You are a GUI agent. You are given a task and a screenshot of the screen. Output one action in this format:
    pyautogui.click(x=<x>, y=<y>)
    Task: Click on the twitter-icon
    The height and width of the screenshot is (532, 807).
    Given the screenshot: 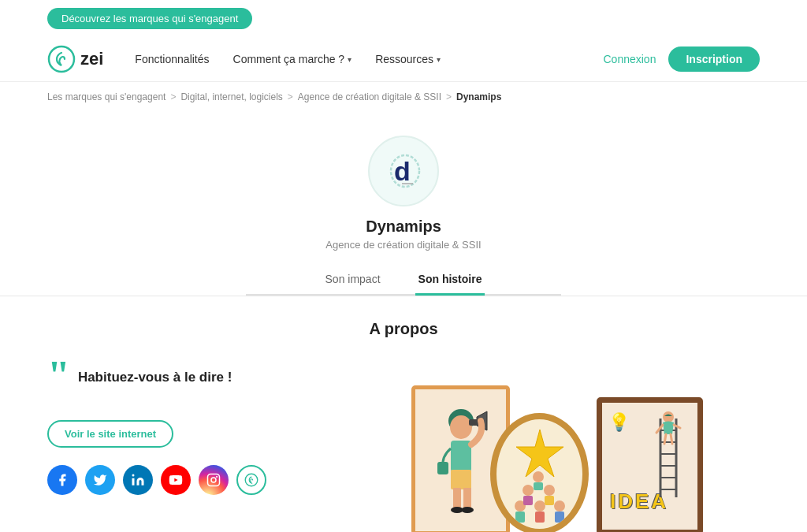 What is the action you would take?
    pyautogui.click(x=100, y=480)
    